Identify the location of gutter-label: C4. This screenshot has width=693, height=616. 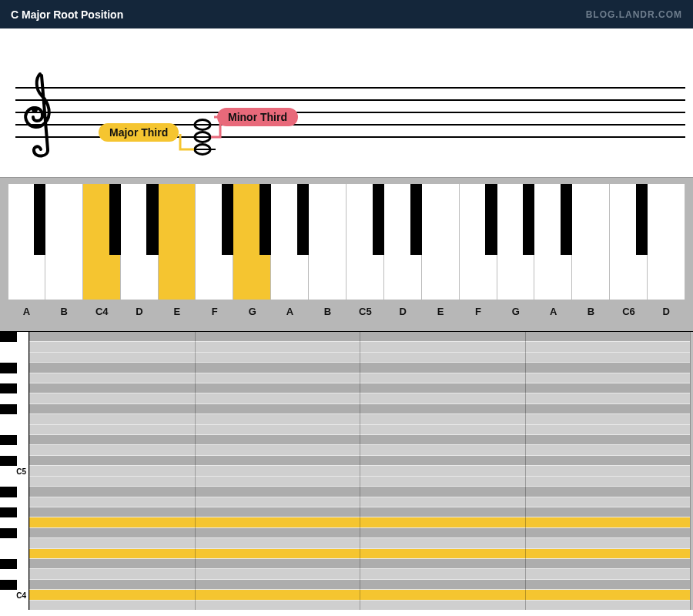
(22, 594).